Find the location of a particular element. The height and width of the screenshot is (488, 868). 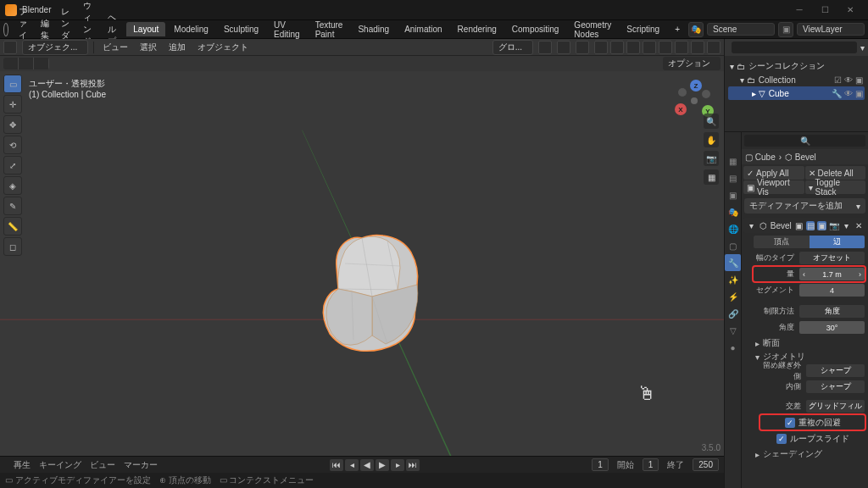

menu-add: 追加 is located at coordinates (177, 47).